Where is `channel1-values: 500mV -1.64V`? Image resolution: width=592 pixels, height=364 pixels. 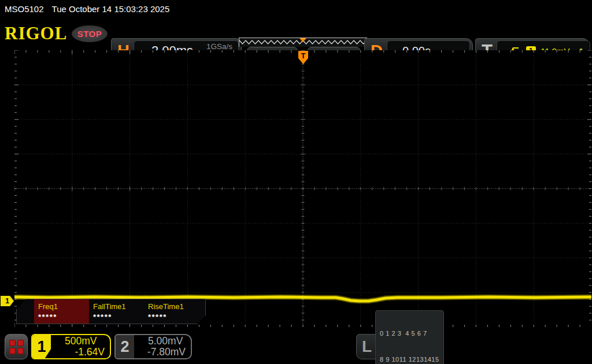 channel1-values: 500mV -1.64V is located at coordinates (80, 347).